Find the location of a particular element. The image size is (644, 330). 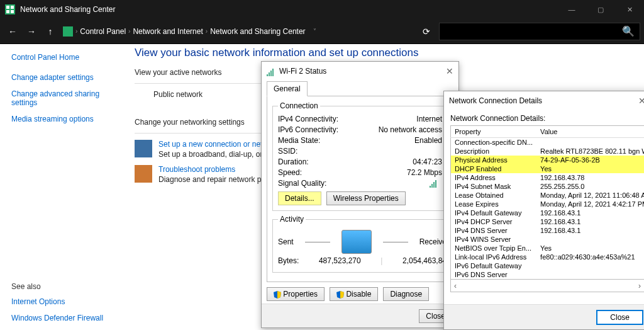

seealso-internet: Internet Options is located at coordinates (65, 302).